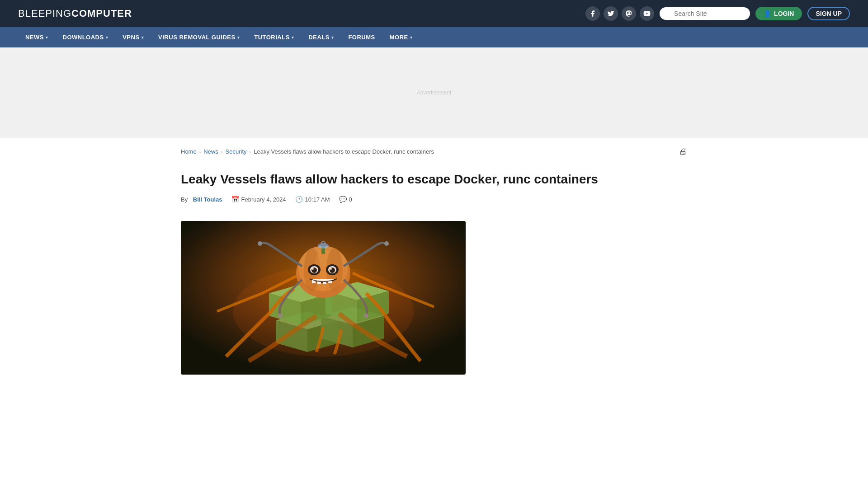  Describe the element at coordinates (199, 37) in the screenshot. I see `nav-virus-removal: VIRUS REMOVAL GUIDES▾` at that location.